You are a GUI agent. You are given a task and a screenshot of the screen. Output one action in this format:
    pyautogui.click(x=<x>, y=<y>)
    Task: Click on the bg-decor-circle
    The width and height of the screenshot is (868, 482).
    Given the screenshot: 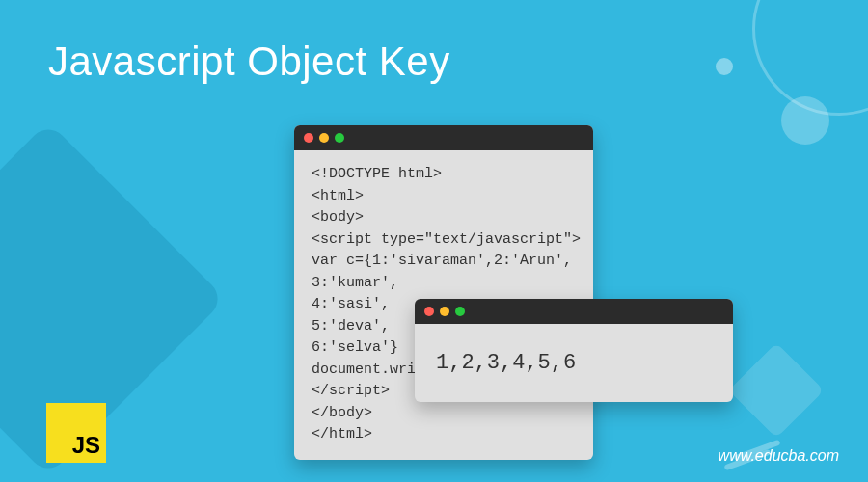 What is the action you would take?
    pyautogui.click(x=805, y=120)
    